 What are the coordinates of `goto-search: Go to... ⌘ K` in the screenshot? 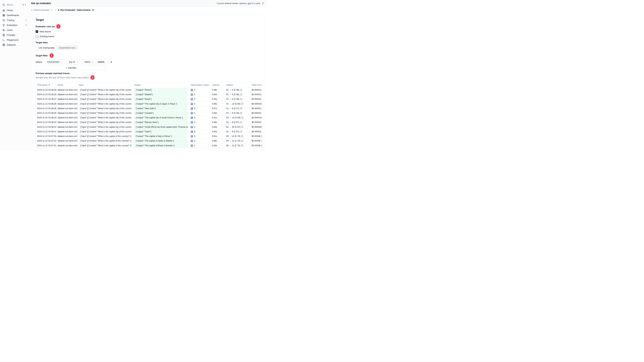 It's located at (15, 5).